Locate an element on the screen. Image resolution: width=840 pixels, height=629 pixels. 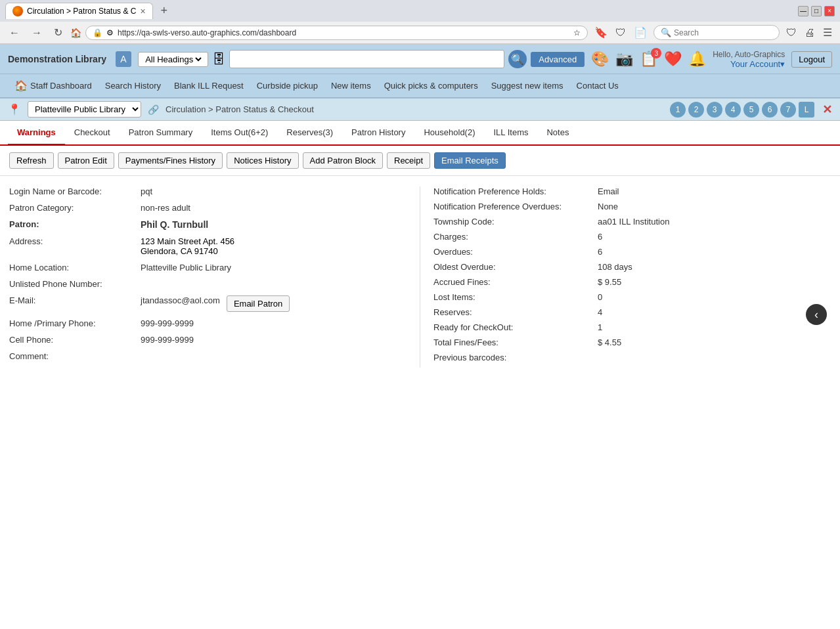
search-text-input is located at coordinates (366, 59).